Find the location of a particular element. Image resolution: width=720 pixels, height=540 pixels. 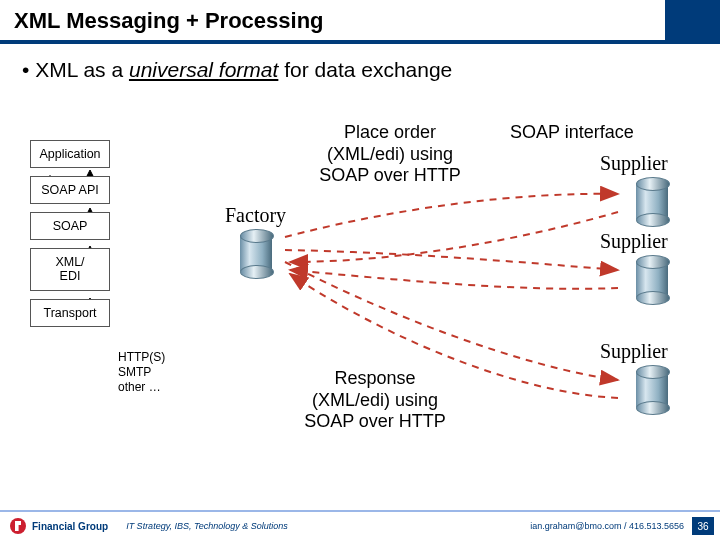

footer: Financial Group IT Strategy, IBS, Techno… is located at coordinates (360, 525).